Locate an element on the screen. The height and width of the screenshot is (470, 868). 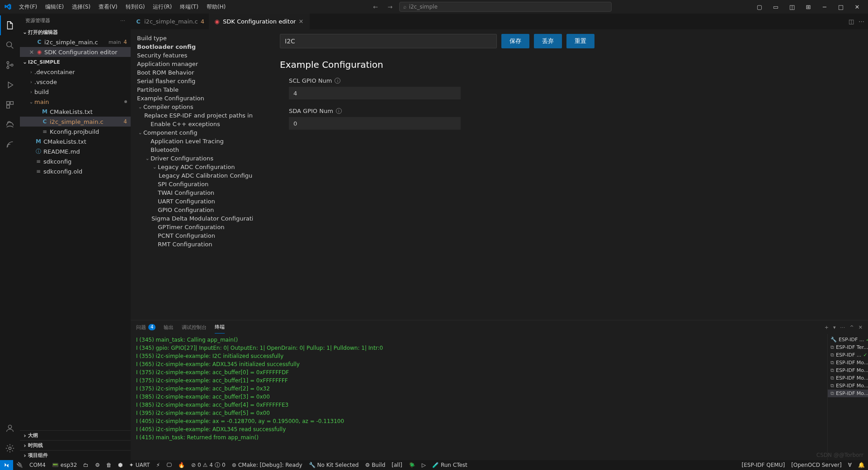
close-panel-icon: ✕ is located at coordinates (861, 327).